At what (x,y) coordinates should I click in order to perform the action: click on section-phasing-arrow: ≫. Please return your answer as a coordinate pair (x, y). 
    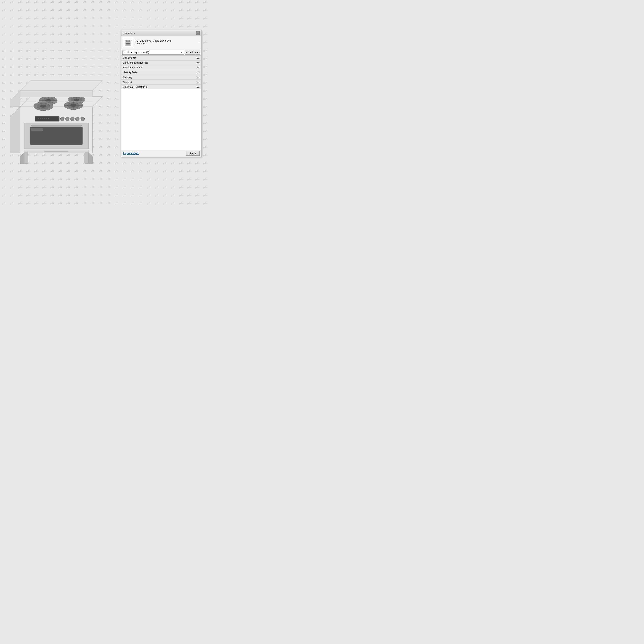
    Looking at the image, I should click on (198, 77).